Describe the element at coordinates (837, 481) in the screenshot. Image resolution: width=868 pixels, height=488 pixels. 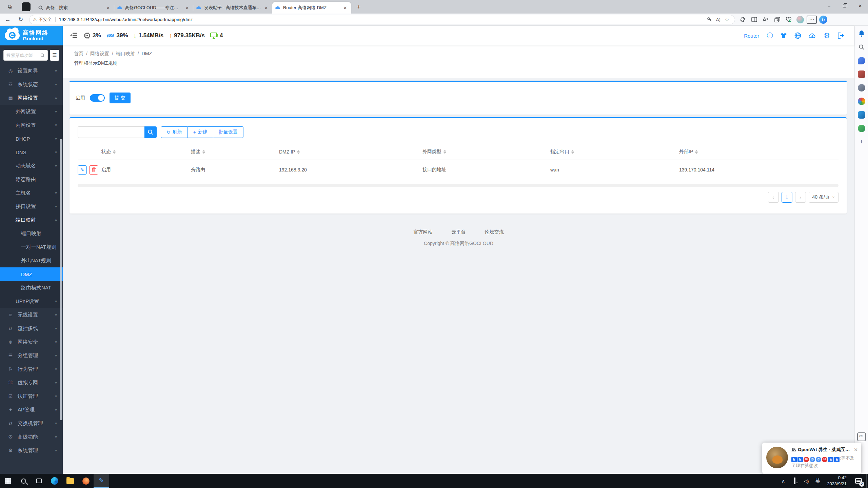
I see `clock: 0:42 2023/9/21` at that location.